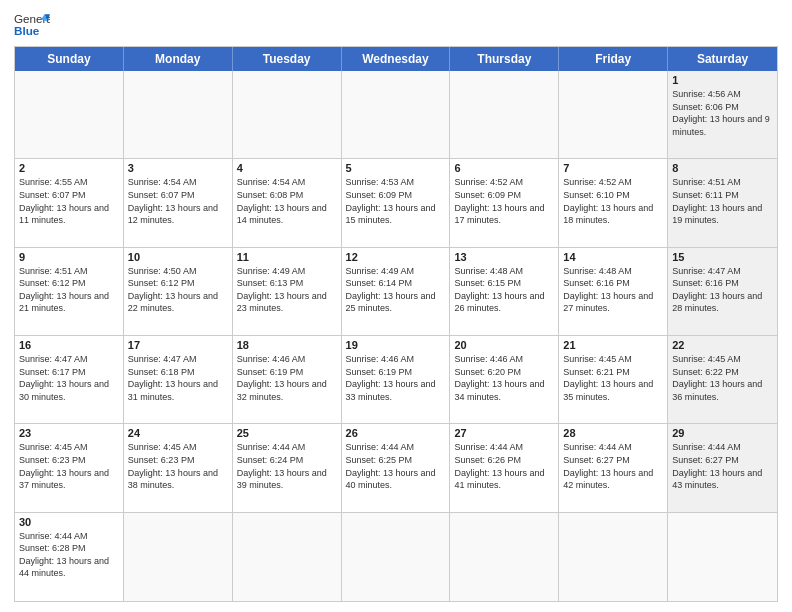 The width and height of the screenshot is (792, 612). What do you see at coordinates (722, 201) in the screenshot?
I see `day-info: Sunrise: 4:51 AM Sunset: 6:11 PM Dayligh…` at bounding box center [722, 201].